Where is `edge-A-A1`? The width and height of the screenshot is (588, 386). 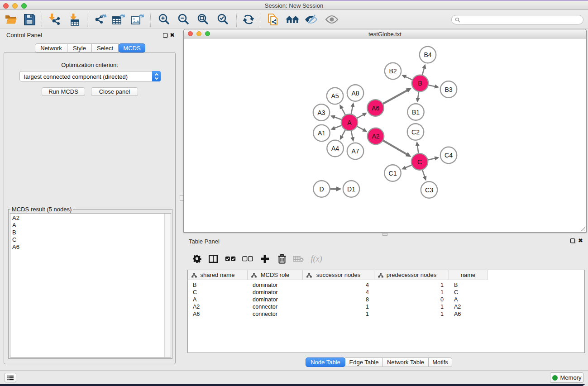 edge-A-A1 is located at coordinates (338, 127).